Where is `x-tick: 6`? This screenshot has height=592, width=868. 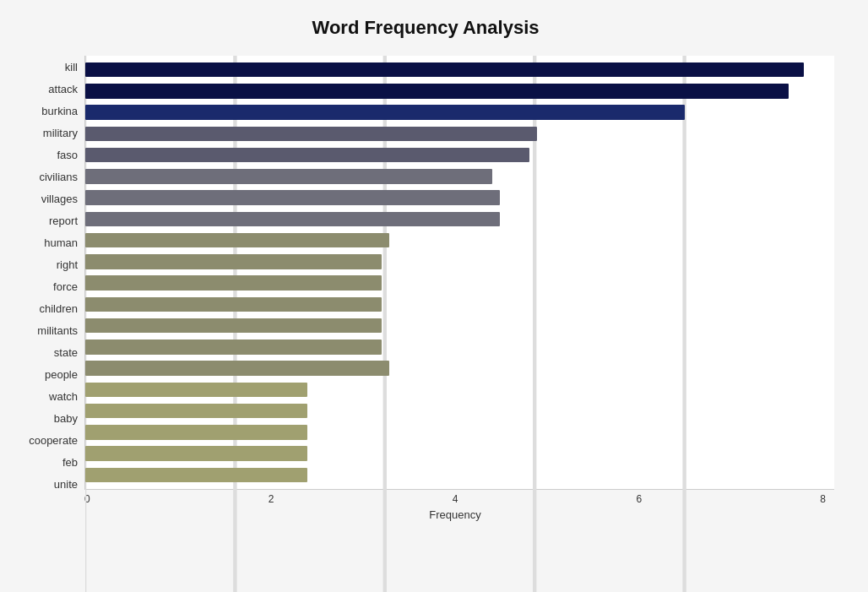 x-tick: 6 is located at coordinates (638, 499).